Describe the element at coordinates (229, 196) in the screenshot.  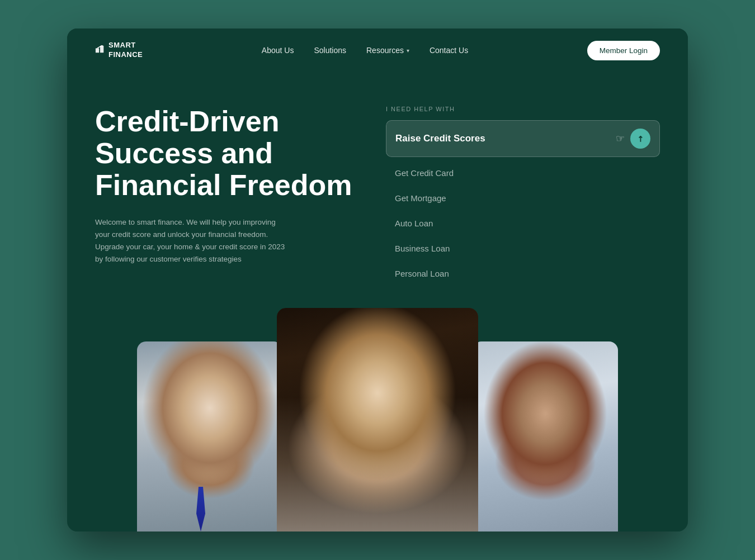
I see `hero-left: Credit-Driven Success and Financial Free…` at that location.